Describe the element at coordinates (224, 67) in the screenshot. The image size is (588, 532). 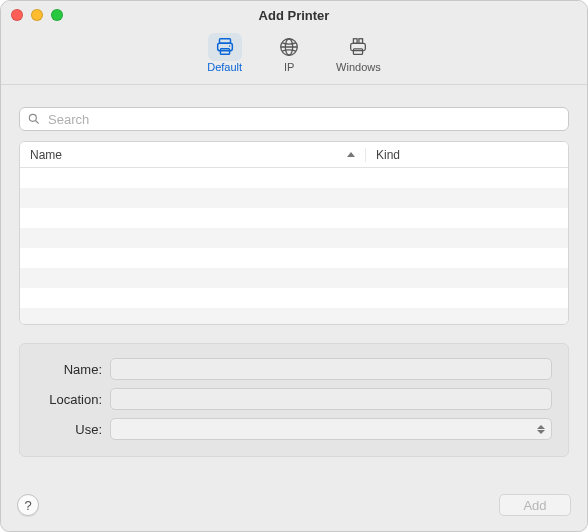
I see `tab-label: Default` at that location.